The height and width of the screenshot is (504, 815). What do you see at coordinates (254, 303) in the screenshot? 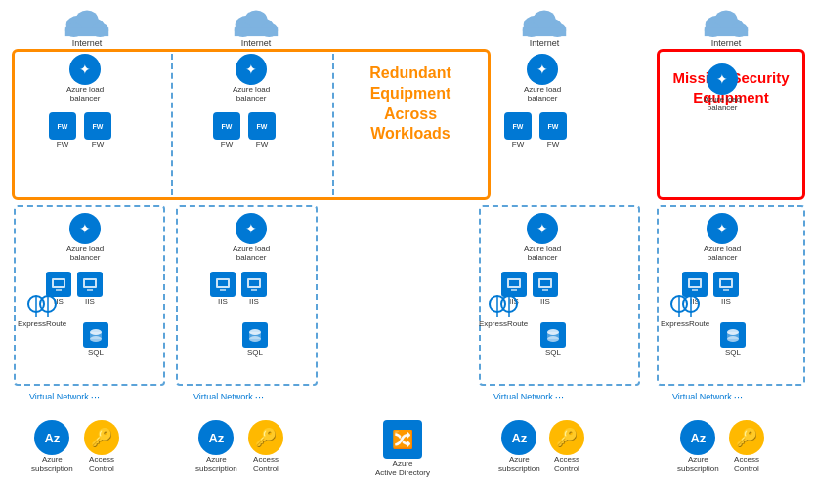
I see `col2-iis2-label: IIS` at bounding box center [254, 303].